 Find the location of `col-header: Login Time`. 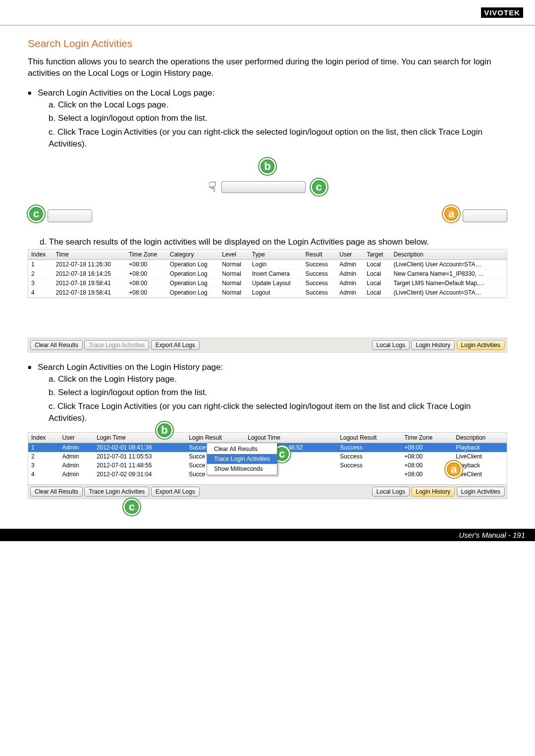

col-header: Login Time is located at coordinates (140, 438).